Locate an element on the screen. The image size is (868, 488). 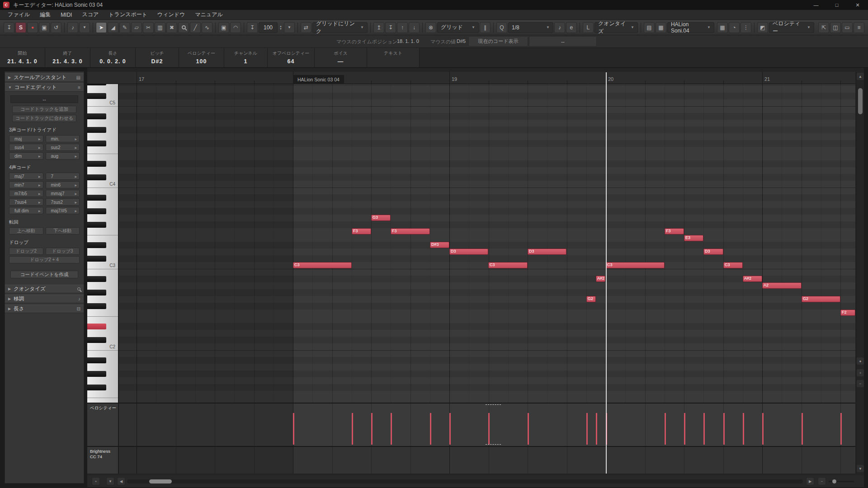
keyboard-collapse-button: ▼ is located at coordinates (110, 481).